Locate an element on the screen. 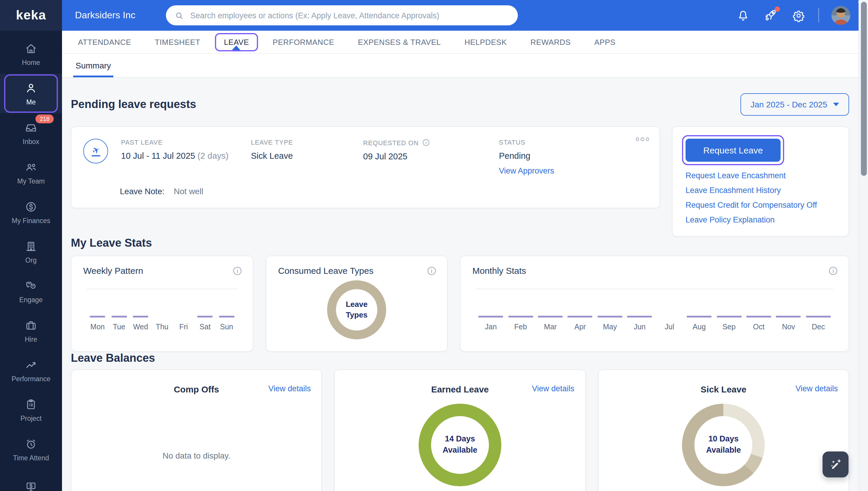  request-menu-button is located at coordinates (642, 139).